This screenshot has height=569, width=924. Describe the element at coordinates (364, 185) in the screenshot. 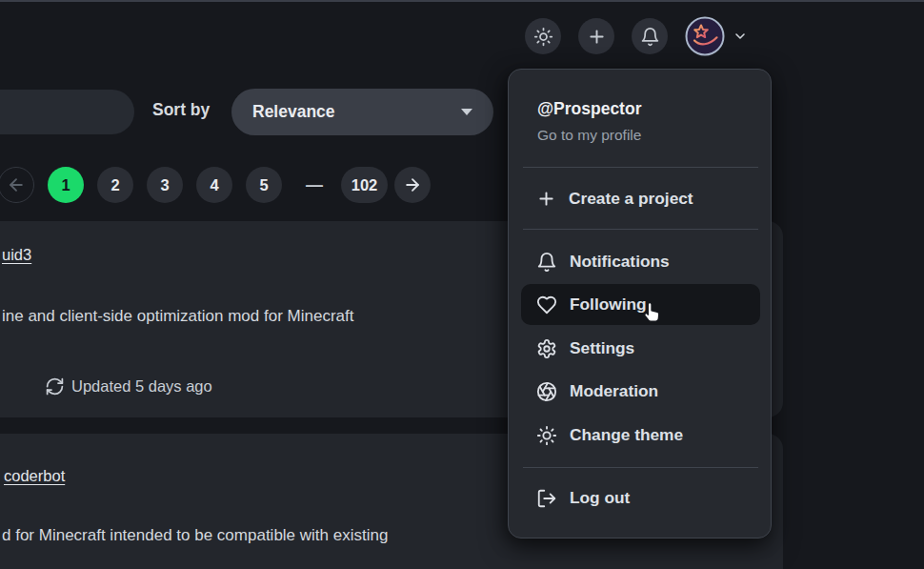

I see `pagination-page-last: 102` at that location.